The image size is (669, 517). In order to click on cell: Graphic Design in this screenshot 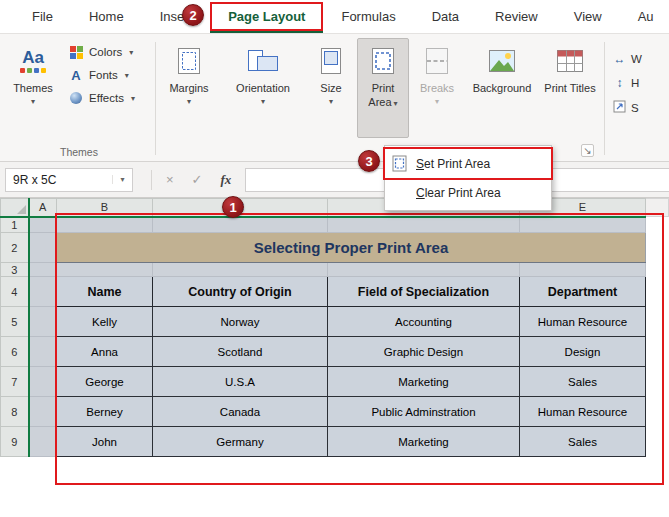, I will do `click(424, 352)`.